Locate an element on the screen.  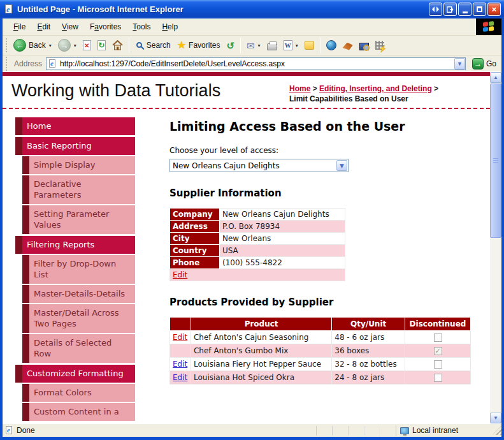
close-button: × is located at coordinates (494, 9).